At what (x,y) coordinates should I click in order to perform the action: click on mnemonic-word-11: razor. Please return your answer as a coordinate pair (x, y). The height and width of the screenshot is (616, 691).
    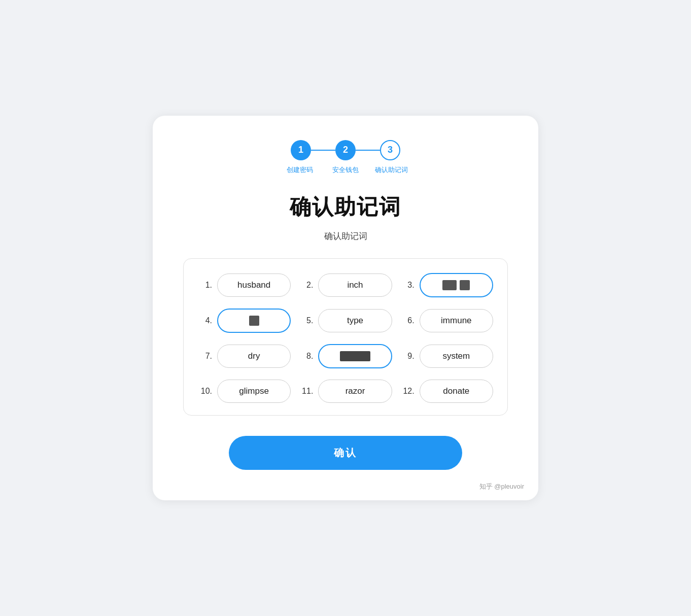
    Looking at the image, I should click on (355, 391).